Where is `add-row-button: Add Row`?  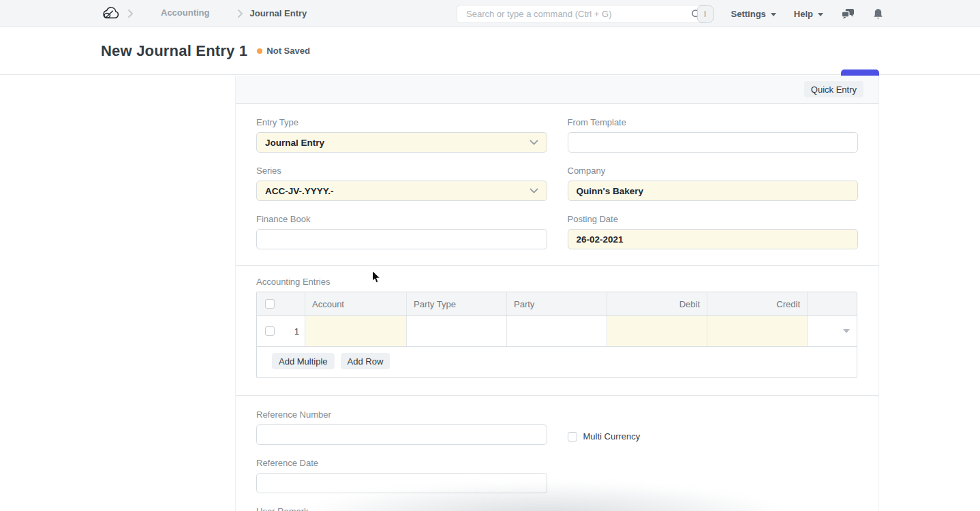 add-row-button: Add Row is located at coordinates (365, 361).